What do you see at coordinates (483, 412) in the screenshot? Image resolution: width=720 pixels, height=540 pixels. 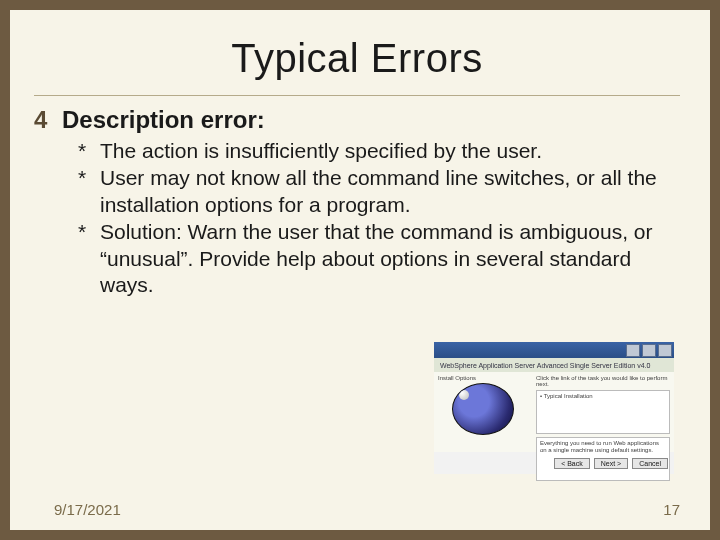 I see `installer-left: Install Options` at bounding box center [483, 412].